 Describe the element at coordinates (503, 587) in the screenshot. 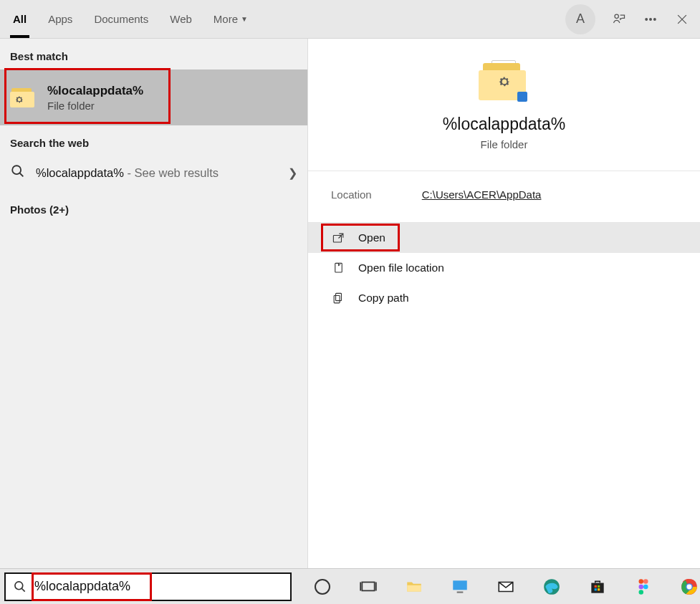

I see `taskbar-icons` at that location.